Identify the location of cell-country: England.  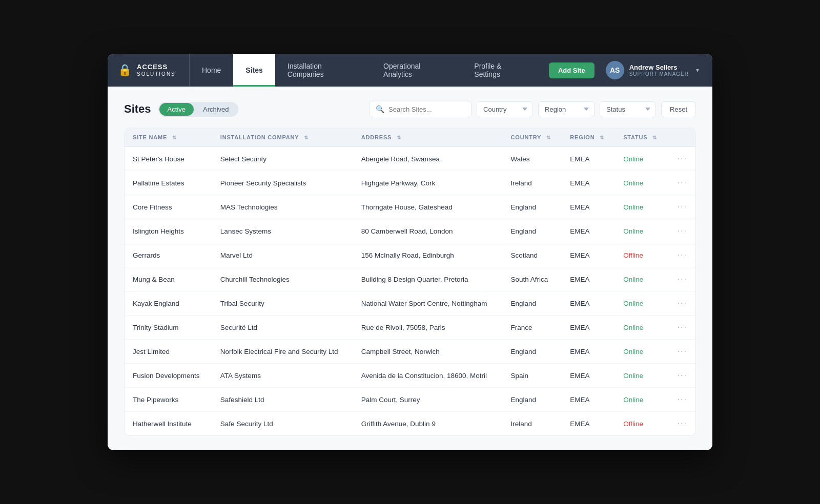
(532, 351).